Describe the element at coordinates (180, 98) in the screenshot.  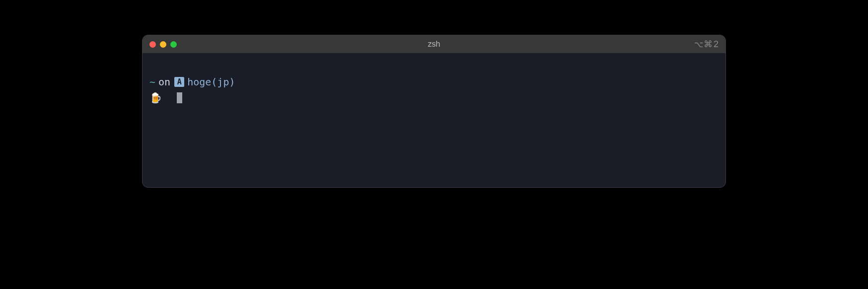
I see `cursor` at that location.